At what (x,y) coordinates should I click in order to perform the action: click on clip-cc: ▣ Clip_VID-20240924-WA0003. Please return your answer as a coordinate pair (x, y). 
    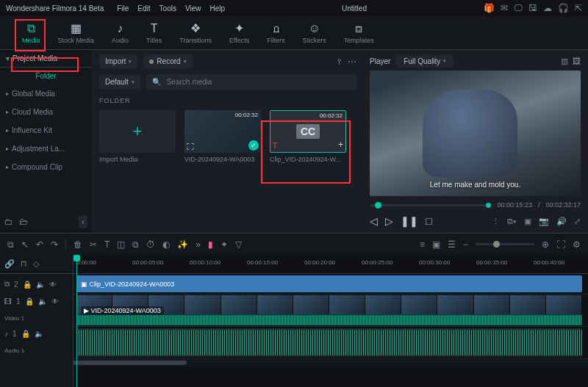
    Looking at the image, I should click on (329, 283).